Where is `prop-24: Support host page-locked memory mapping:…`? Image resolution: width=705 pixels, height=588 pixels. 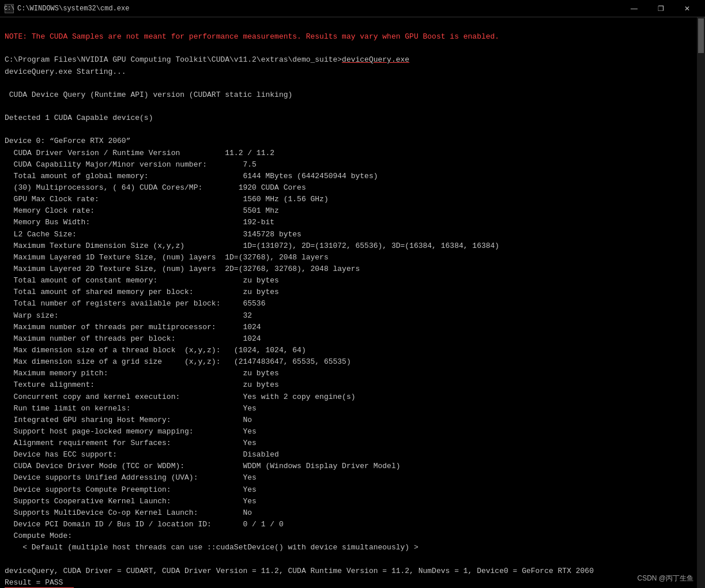 prop-24: Support host page-locked memory mapping:… is located at coordinates (130, 431).